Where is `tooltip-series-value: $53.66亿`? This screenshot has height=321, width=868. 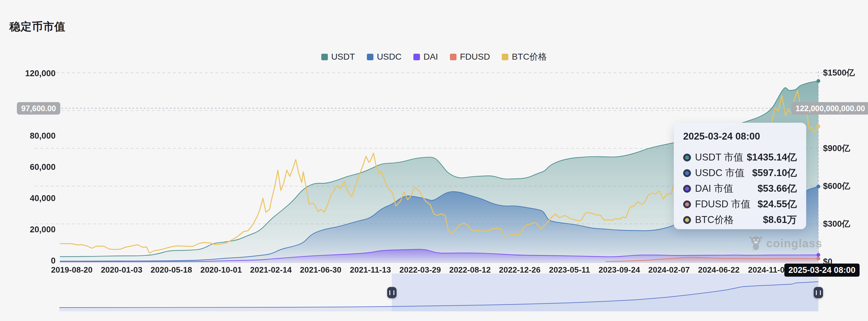
tooltip-series-value: $53.66亿 is located at coordinates (777, 189).